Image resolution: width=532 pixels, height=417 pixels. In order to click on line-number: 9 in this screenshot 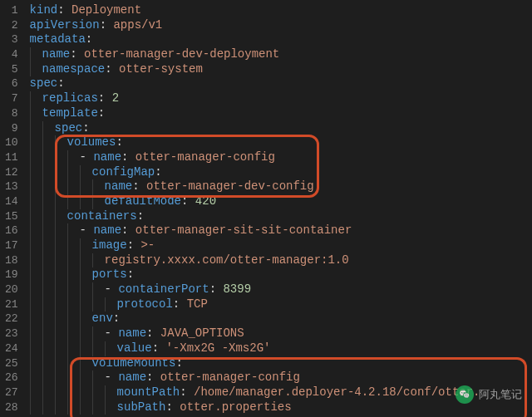, I will do `click(12, 129)`.